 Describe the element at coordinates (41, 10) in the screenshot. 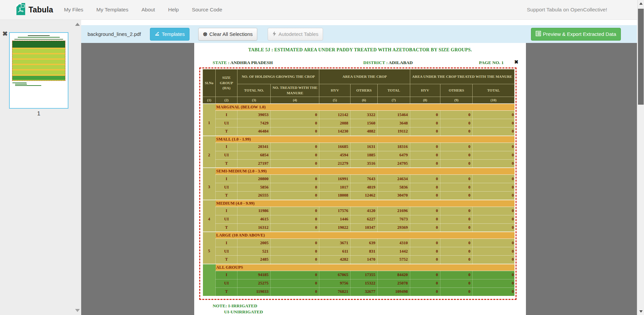

I see `brand-name: Tabula` at that location.